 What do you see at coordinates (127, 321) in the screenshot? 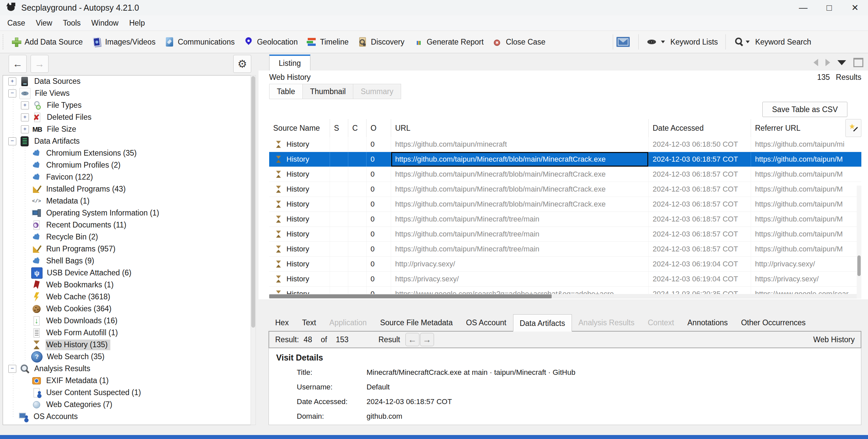
I see `tree-item: Web Downloads (16)` at bounding box center [127, 321].